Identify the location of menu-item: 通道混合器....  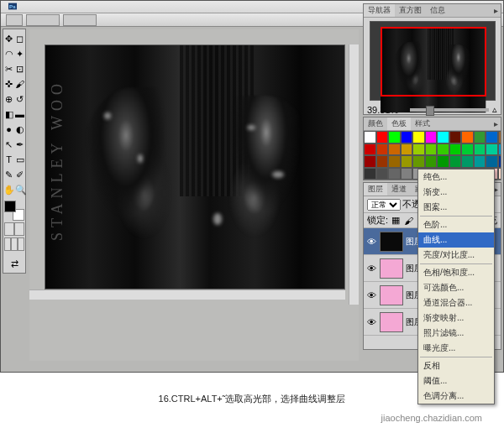
(456, 303).